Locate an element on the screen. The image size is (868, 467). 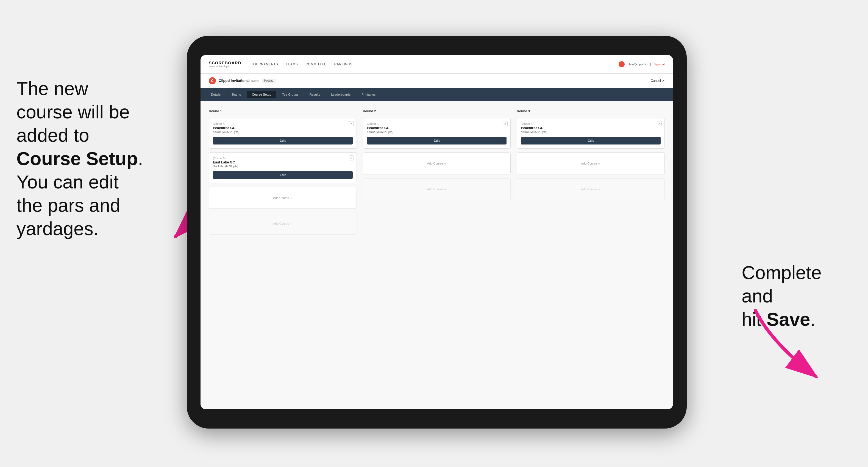
round-2-add-course-button: Add Course + is located at coordinates (437, 163).